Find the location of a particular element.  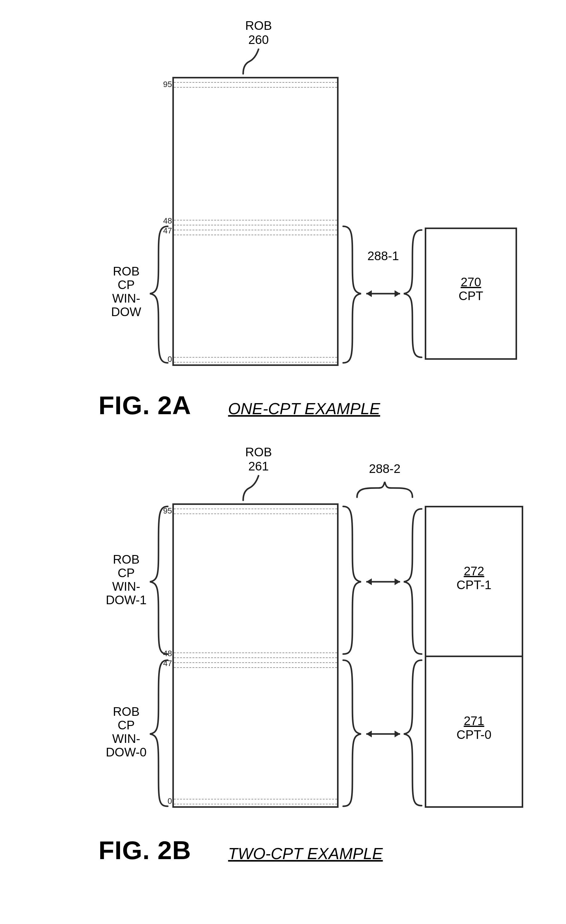

cpt1-box: 272 CPT-1 is located at coordinates (474, 581).